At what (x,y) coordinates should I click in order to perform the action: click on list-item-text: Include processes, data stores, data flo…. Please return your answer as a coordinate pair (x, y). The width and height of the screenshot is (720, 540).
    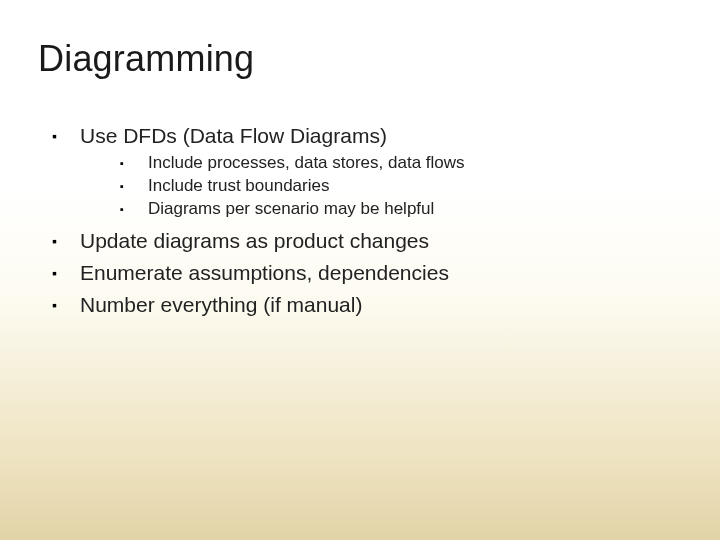
    Looking at the image, I should click on (306, 163).